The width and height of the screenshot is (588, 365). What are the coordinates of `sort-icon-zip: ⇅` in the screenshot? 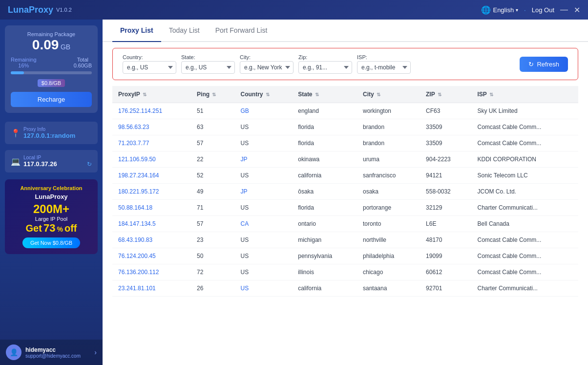 It's located at (440, 95).